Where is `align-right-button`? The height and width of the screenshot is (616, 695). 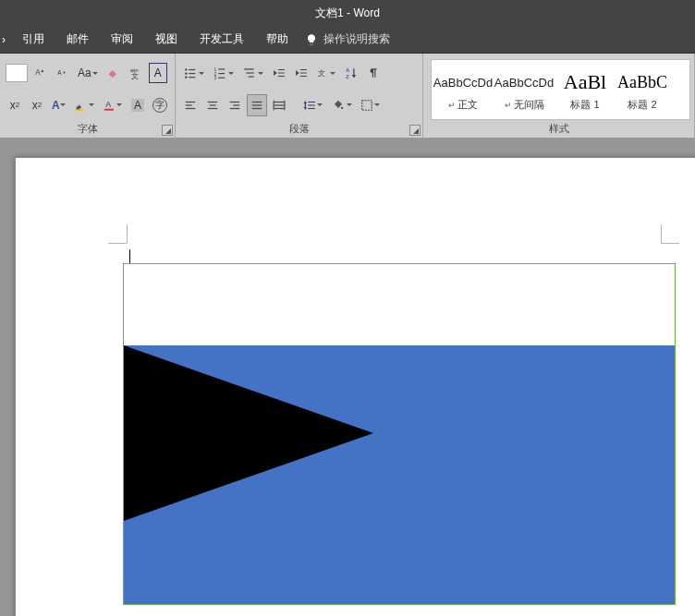 align-right-button is located at coordinates (235, 105).